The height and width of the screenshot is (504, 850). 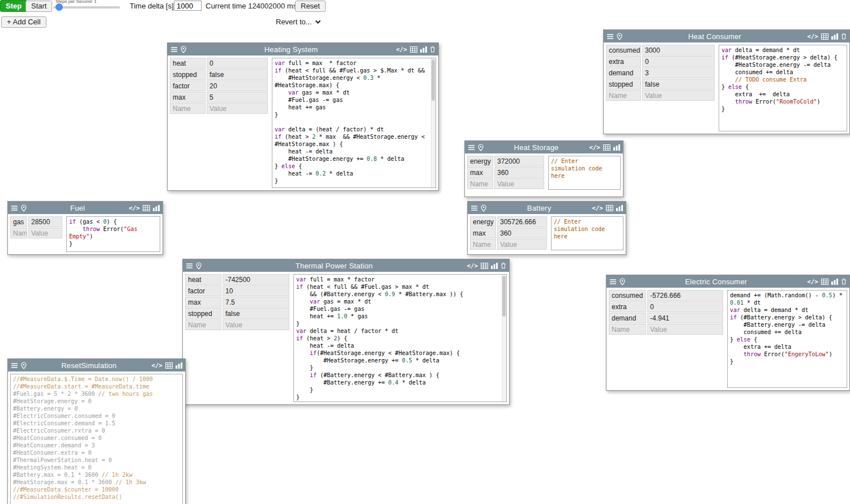 I want to click on slider-track, so click(x=87, y=7).